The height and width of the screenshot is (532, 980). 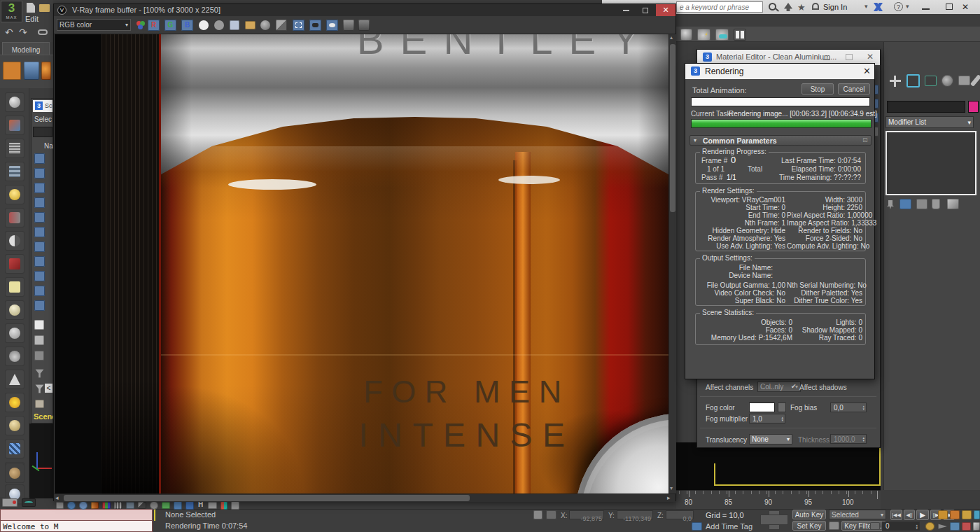 I want to click on alpha-button, so click(x=219, y=25).